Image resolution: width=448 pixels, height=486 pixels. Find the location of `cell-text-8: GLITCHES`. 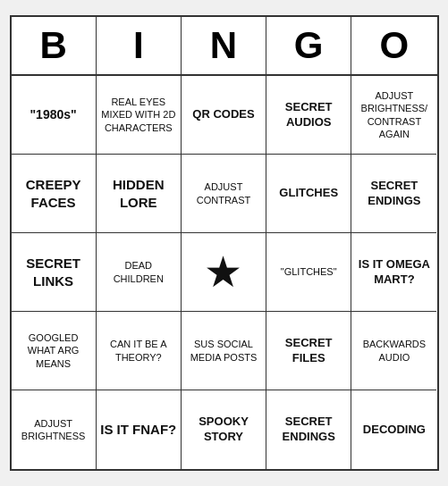

cell-text-8: GLITCHES is located at coordinates (309, 193).